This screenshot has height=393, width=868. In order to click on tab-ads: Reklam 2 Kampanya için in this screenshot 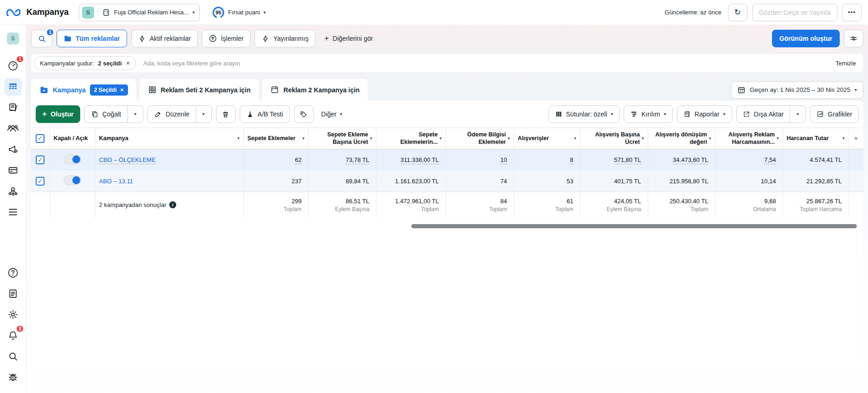, I will do `click(315, 90)`.